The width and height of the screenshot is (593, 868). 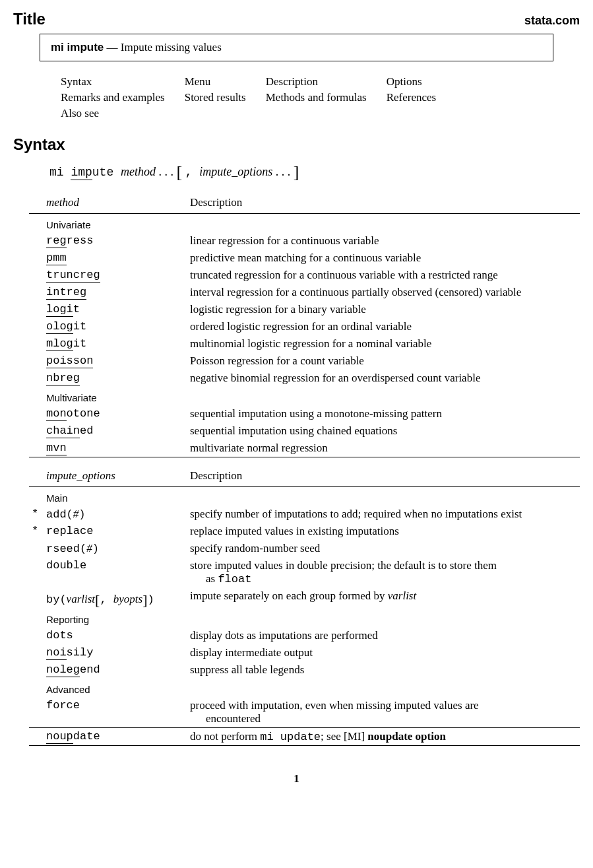 I want to click on star-add: *, so click(x=36, y=514).